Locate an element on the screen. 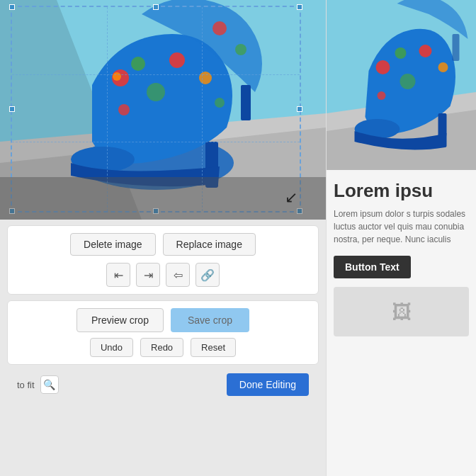  preview-body-text: Lorem ipsum dolor s turpis sodales luctu… is located at coordinates (401, 227).